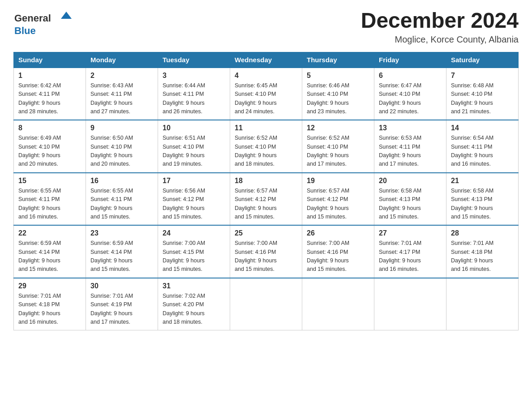 The height and width of the screenshot is (411, 532). I want to click on week-row-5: 29 Sunrise: 7:01 AMSunset: 4:18 PMDaylig…, so click(266, 304).